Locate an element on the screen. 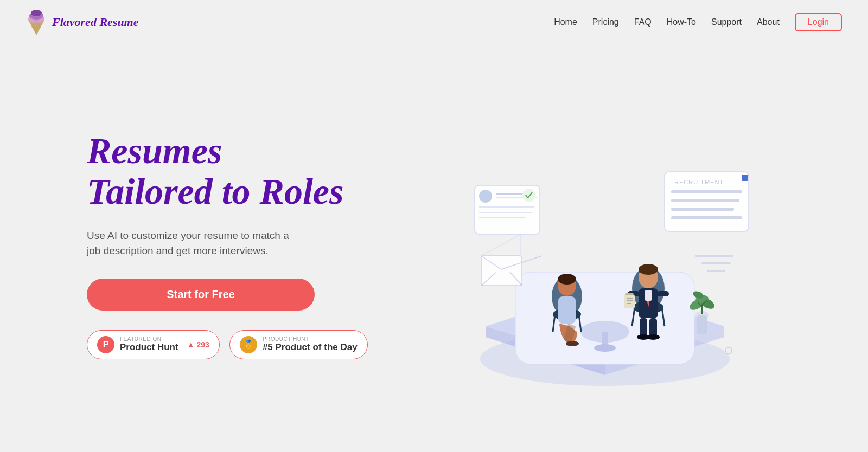 Image resolution: width=868 pixels, height=452 pixels. nav-links: Home Pricing FAQ How-To Support About Lo… is located at coordinates (698, 22).